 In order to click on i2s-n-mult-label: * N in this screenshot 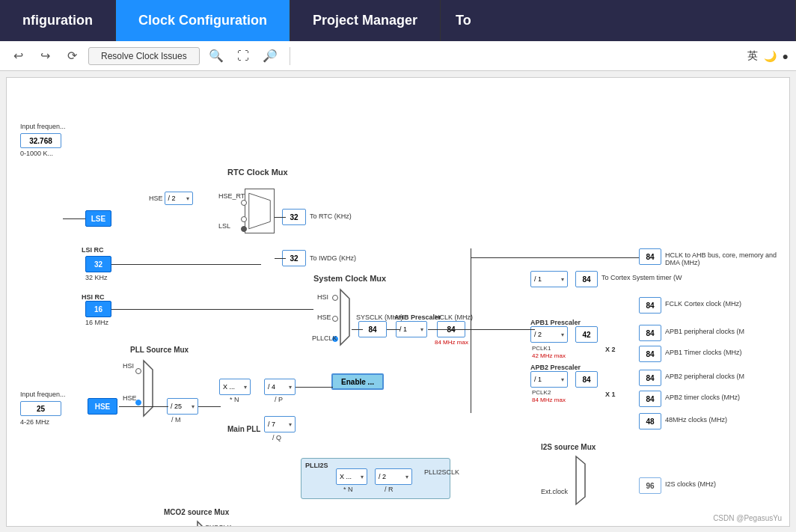, I will do `click(349, 489)`.